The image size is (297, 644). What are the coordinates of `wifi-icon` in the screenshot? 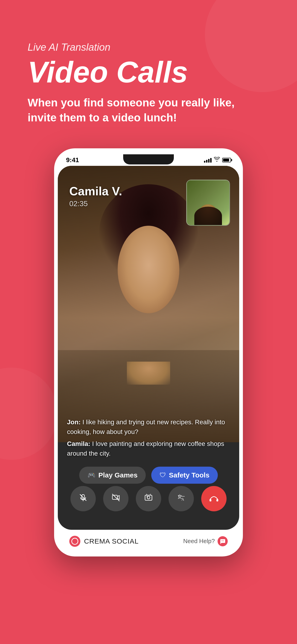 It's located at (217, 160).